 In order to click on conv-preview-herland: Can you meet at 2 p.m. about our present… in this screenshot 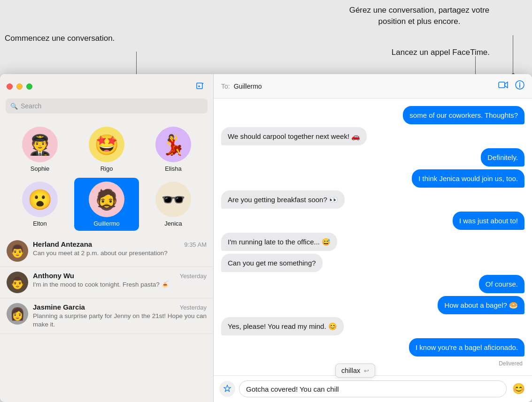, I will do `click(120, 253)`.